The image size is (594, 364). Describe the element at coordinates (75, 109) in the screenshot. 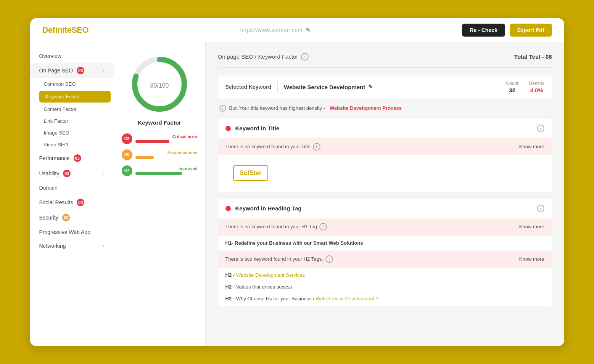

I see `sidebar-item-content-factor: Content Factor` at that location.